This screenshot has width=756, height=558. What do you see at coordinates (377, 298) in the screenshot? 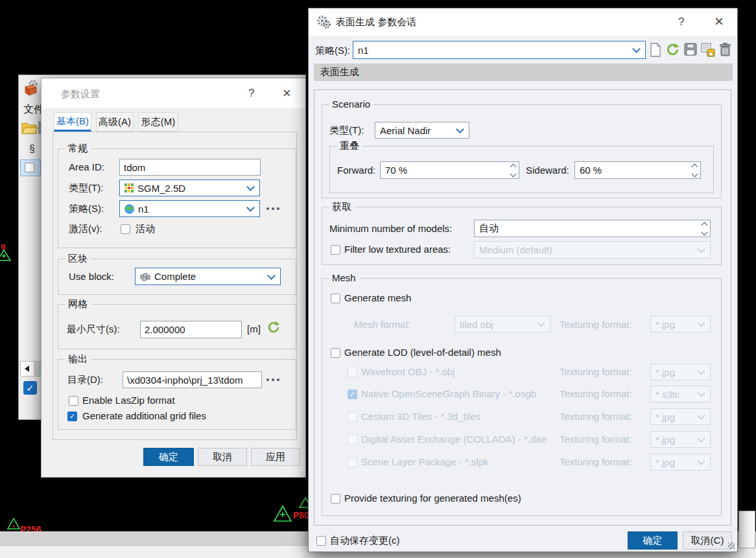
I see `generate-mesh-label: Generate mesh` at bounding box center [377, 298].